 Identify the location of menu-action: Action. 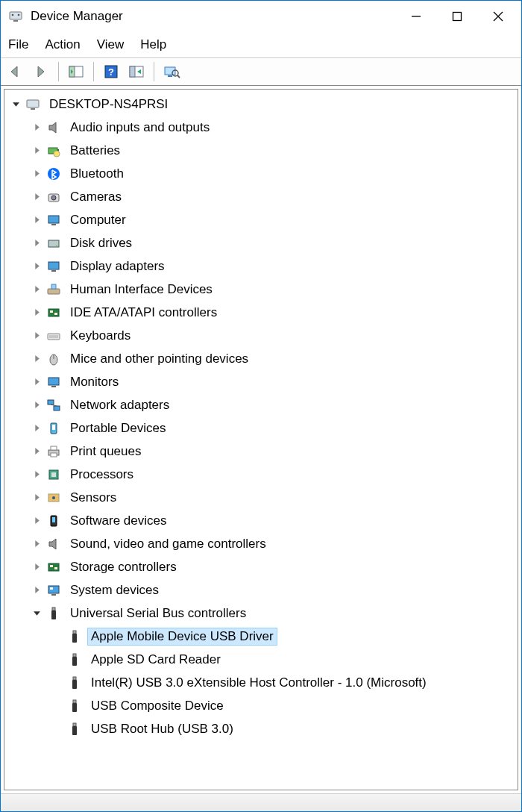
(63, 45).